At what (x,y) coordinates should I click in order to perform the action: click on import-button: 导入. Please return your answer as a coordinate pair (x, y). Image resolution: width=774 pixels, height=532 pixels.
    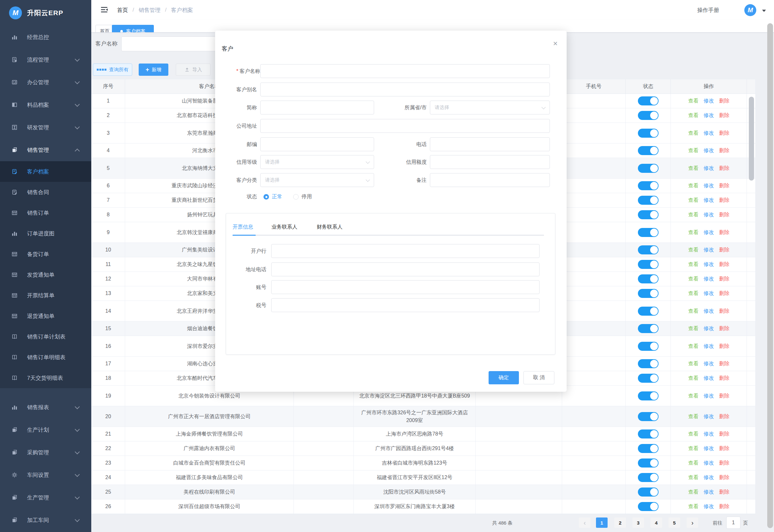
    Looking at the image, I should click on (193, 70).